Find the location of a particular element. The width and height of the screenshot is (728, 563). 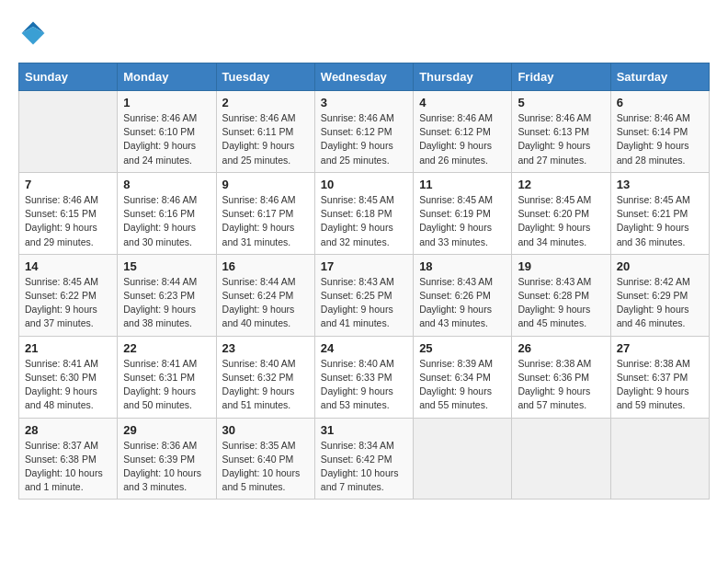

calendar-cell: 17Sunrise: 8:43 AMSunset: 6:25 PMDayligh… is located at coordinates (364, 294).